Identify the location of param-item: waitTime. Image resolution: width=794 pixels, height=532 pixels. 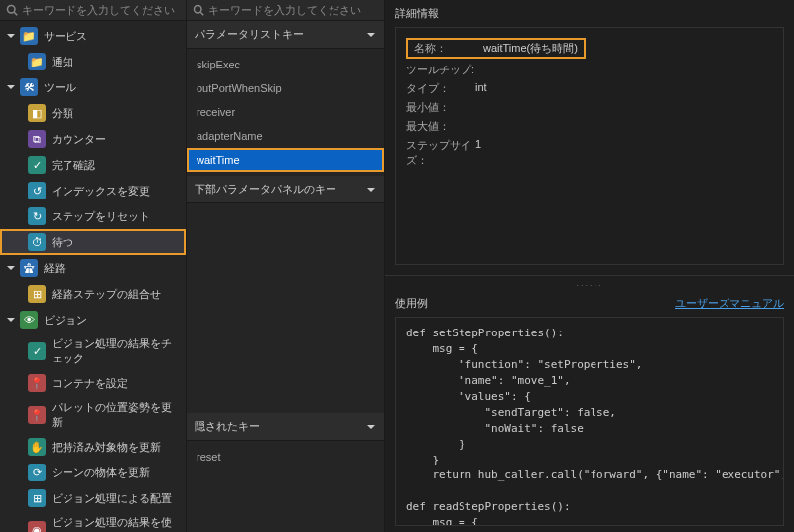
(286, 160).